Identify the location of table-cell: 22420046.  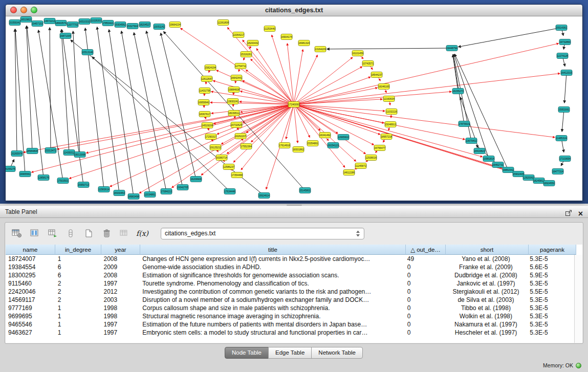
(31, 292).